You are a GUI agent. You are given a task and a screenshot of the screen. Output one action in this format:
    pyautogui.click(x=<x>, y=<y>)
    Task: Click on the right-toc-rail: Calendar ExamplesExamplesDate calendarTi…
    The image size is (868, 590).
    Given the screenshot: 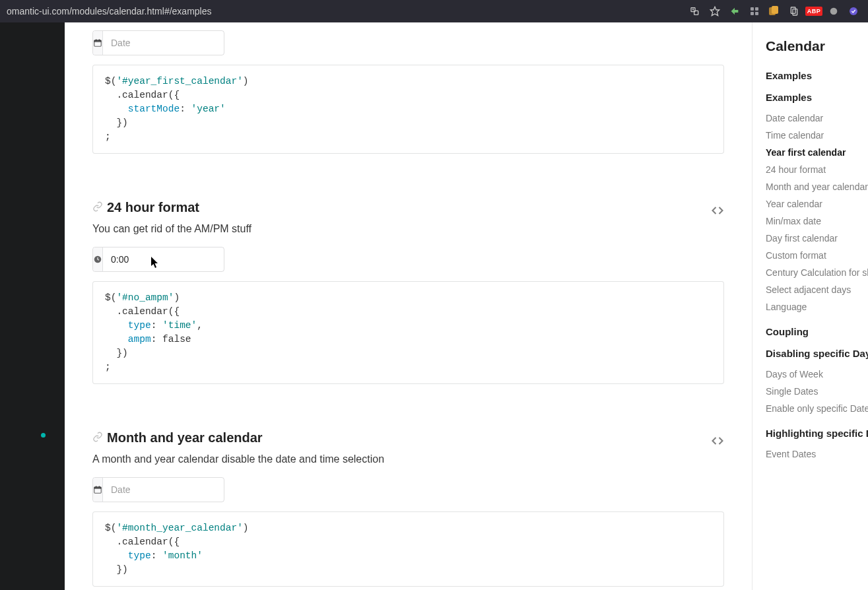 What is the action you would take?
    pyautogui.click(x=811, y=306)
    